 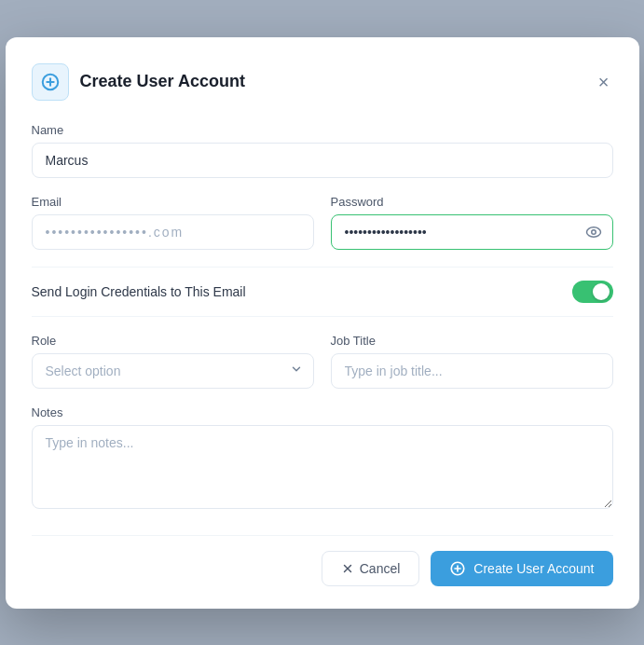 I want to click on role-select: Select option Admin Manager Employee Vie…, so click(x=173, y=371).